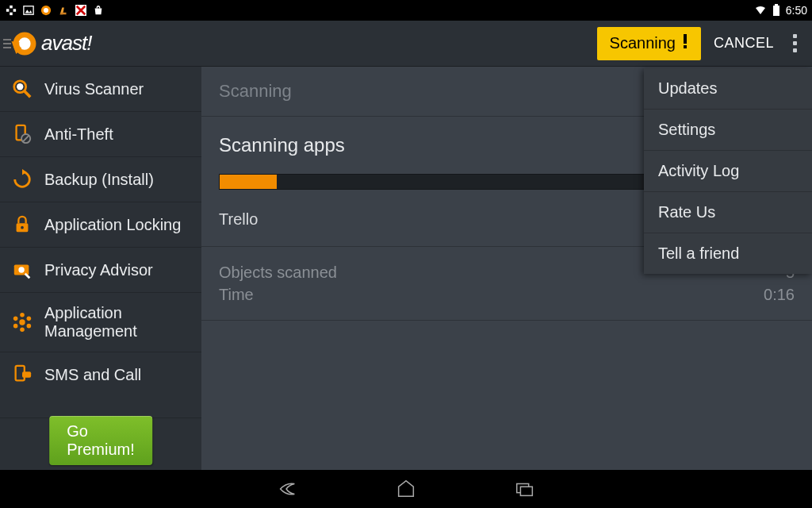 The image size is (812, 508). Describe the element at coordinates (507, 294) in the screenshot. I see `stat-time-row: Time 0:16` at that location.